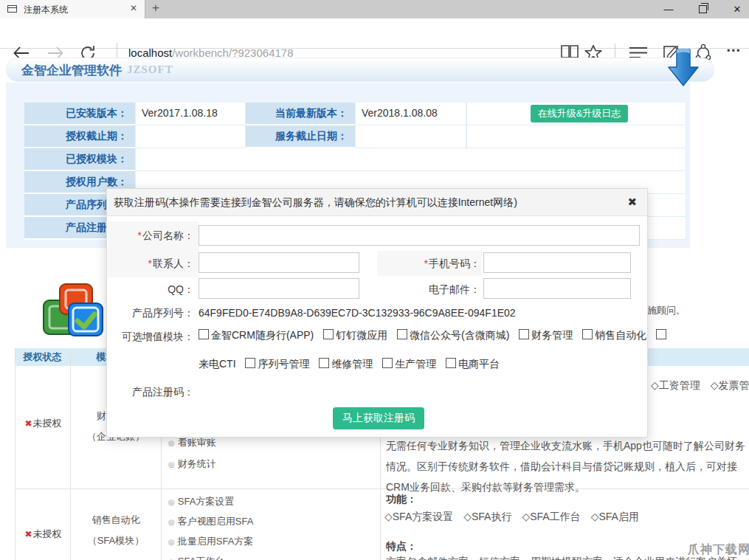 This screenshot has height=560, width=749. What do you see at coordinates (683, 69) in the screenshot?
I see `download-arrow-icon` at bounding box center [683, 69].